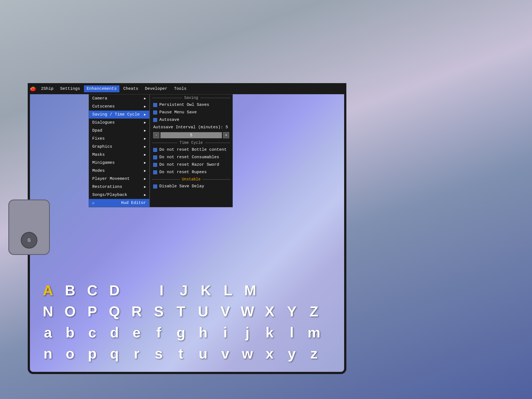  Describe the element at coordinates (145, 106) in the screenshot. I see `submenu-arrow-cutscenes: ▶` at that location.